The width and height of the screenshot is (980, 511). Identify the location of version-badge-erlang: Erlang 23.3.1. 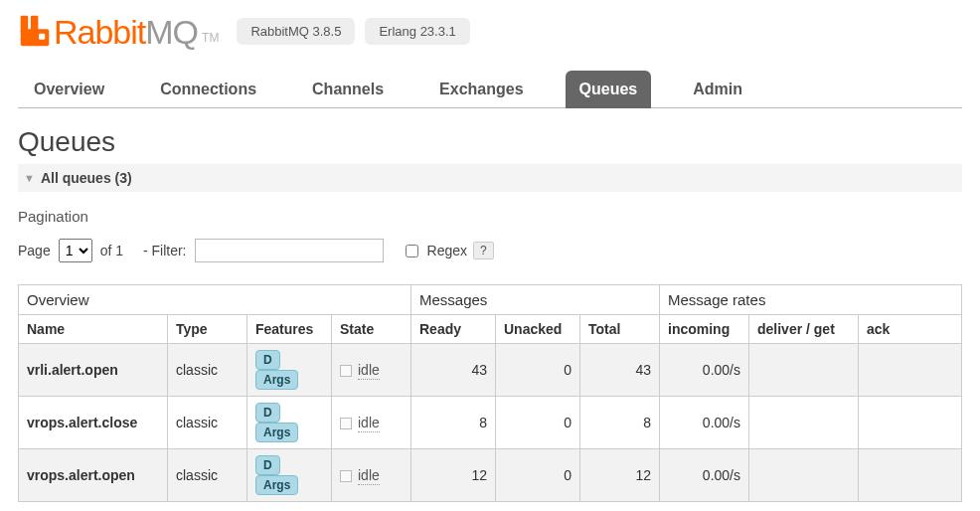
(417, 32).